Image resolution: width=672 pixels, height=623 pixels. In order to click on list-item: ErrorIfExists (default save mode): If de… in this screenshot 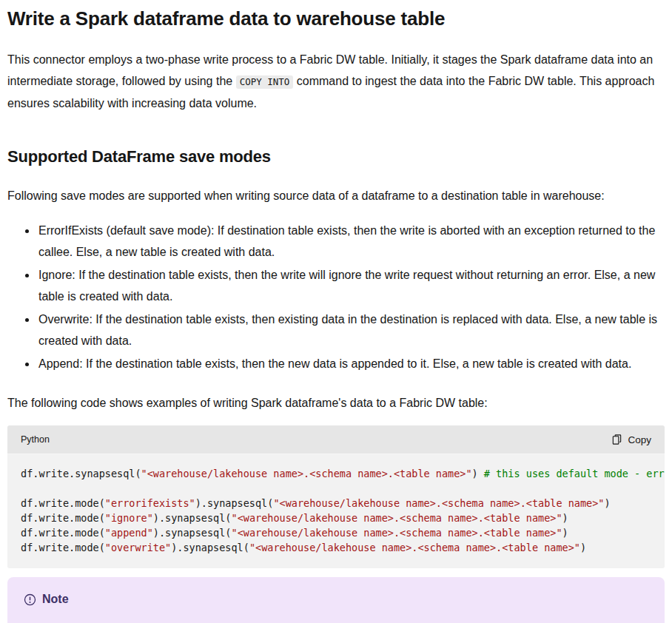, I will do `click(351, 241)`.